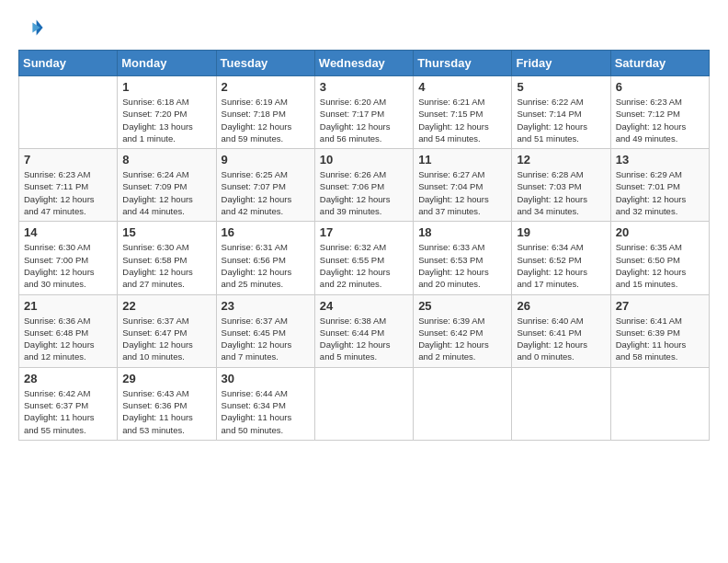  Describe the element at coordinates (266, 412) in the screenshot. I see `day-info: Sunrise: 6:44 AM Sunset: 6:34 PM Dayligh…` at that location.